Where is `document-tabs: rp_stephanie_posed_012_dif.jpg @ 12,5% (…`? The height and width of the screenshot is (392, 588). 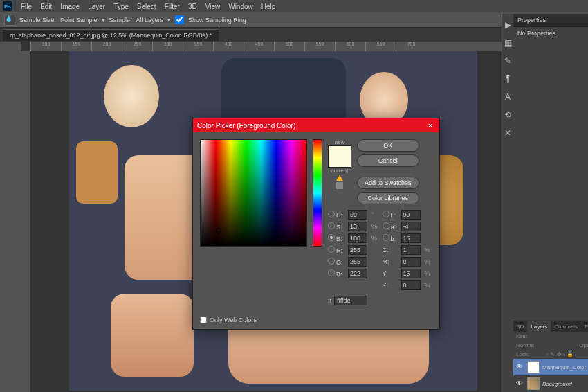
document-tabs: rp_stephanie_posed_012_dif.jpg @ 12,5% (… is located at coordinates (294, 35).